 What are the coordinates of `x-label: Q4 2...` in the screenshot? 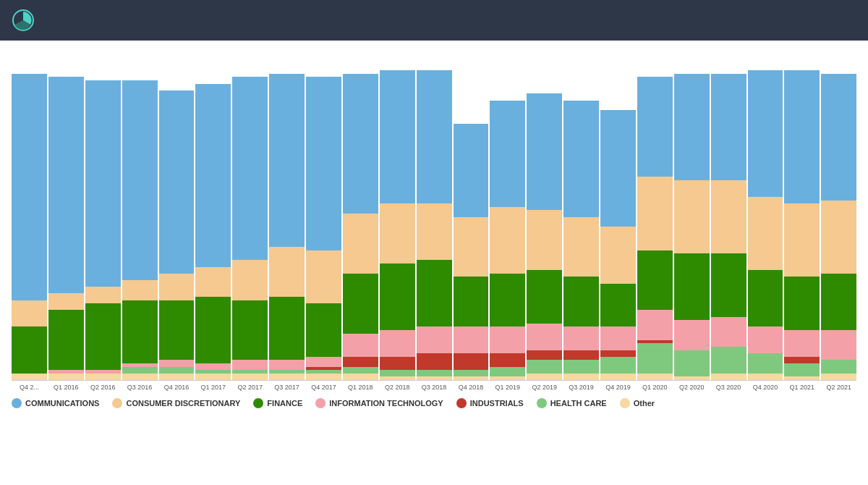 It's located at (29, 387).